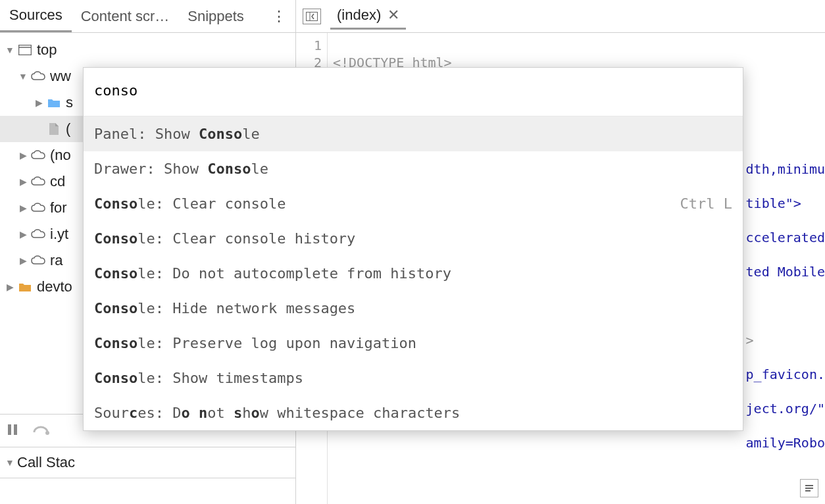 This screenshot has height=504, width=825. I want to click on command-item: Console: Show timestamps, so click(413, 378).